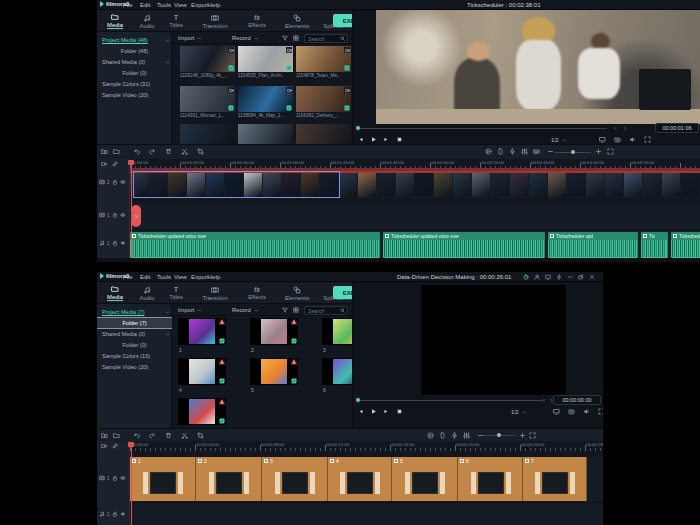 The image size is (700, 525). Describe the element at coordinates (550, 152) in the screenshot. I see `minus-icon` at that location.